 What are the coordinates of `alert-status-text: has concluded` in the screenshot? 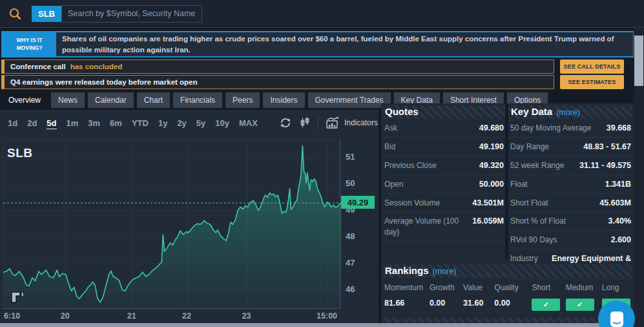 It's located at (97, 67).